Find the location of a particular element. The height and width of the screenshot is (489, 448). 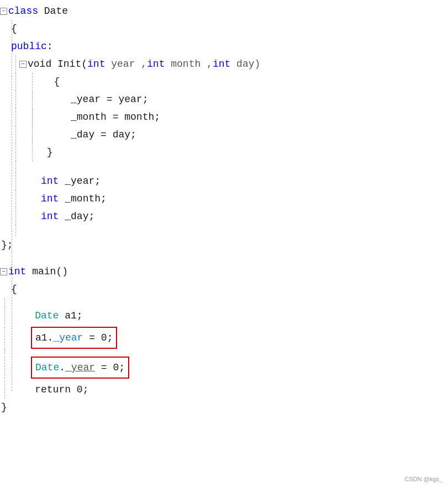

member-year-name: _year; is located at coordinates (80, 181).